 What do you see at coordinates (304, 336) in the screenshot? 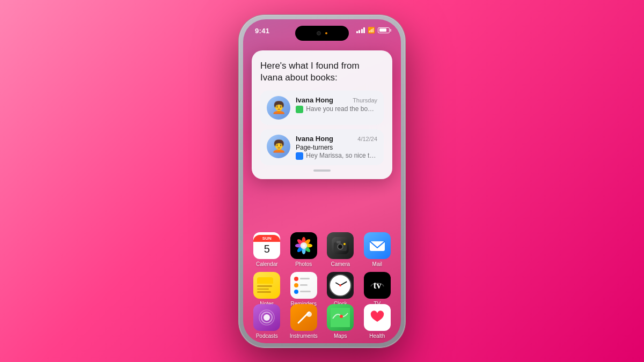
I see `app-label-instruments: Instruments` at bounding box center [304, 336].